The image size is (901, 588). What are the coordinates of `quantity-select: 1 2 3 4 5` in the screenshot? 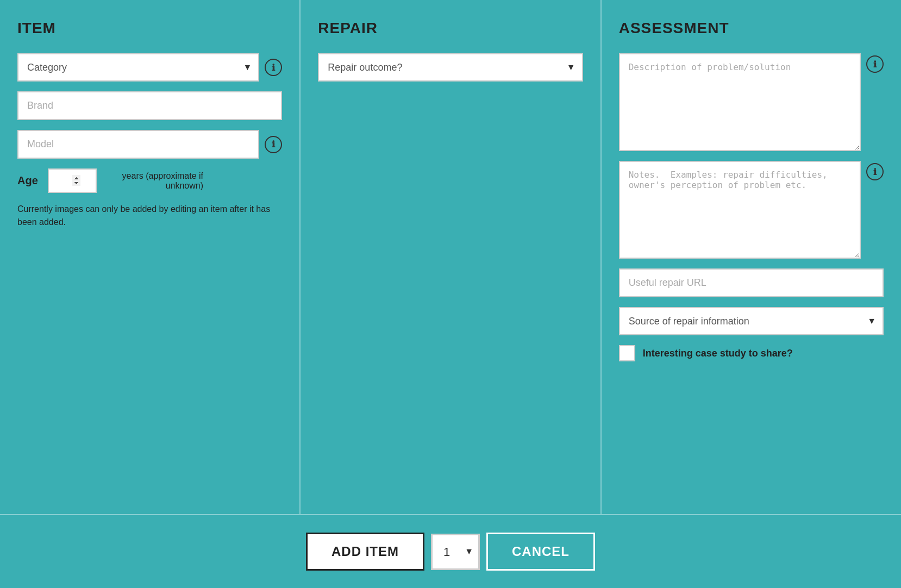 It's located at (455, 552).